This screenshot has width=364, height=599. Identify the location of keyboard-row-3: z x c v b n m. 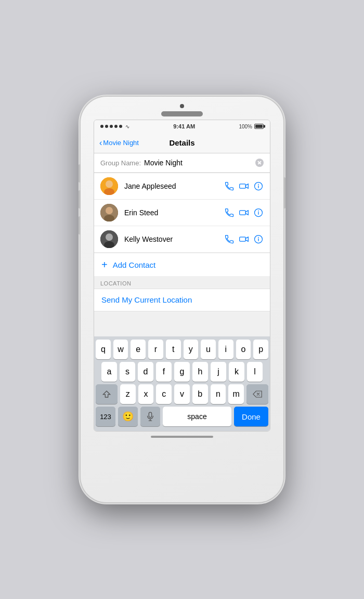
(182, 394).